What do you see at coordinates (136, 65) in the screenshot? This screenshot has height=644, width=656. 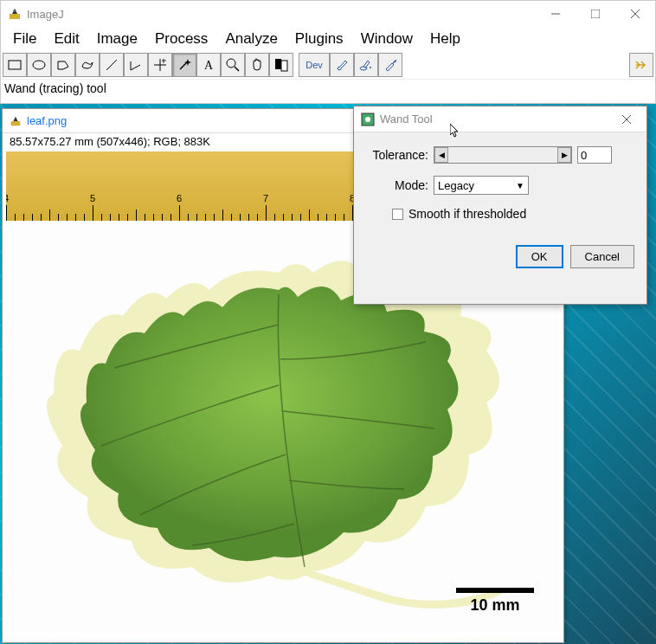 I see `angle-tool` at bounding box center [136, 65].